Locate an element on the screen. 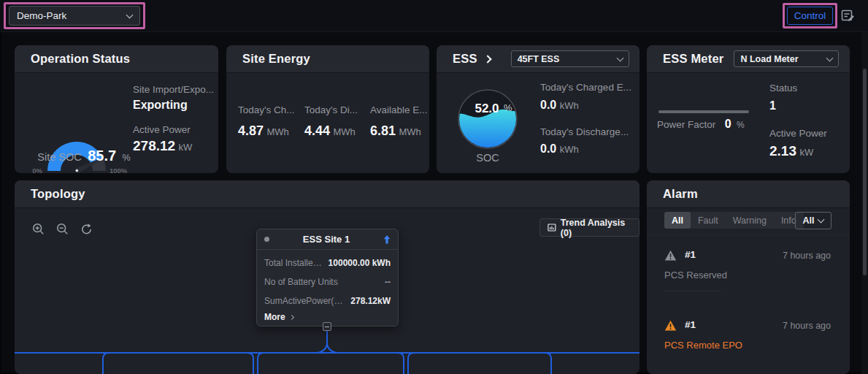 The width and height of the screenshot is (868, 374). site-soc-unit: % is located at coordinates (127, 158).